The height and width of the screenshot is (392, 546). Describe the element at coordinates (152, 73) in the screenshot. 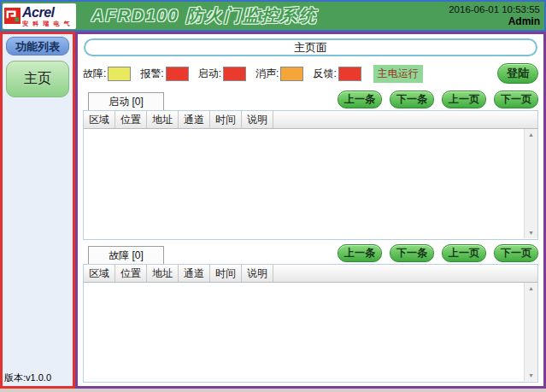

I see `alarm-indicator-label: 报警:` at that location.